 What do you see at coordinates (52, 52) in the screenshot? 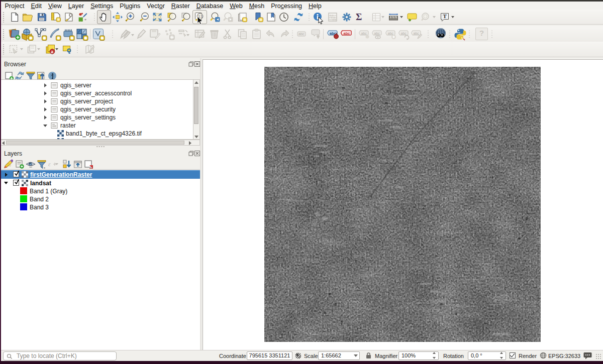
I see `svg-text: a` at bounding box center [52, 52].